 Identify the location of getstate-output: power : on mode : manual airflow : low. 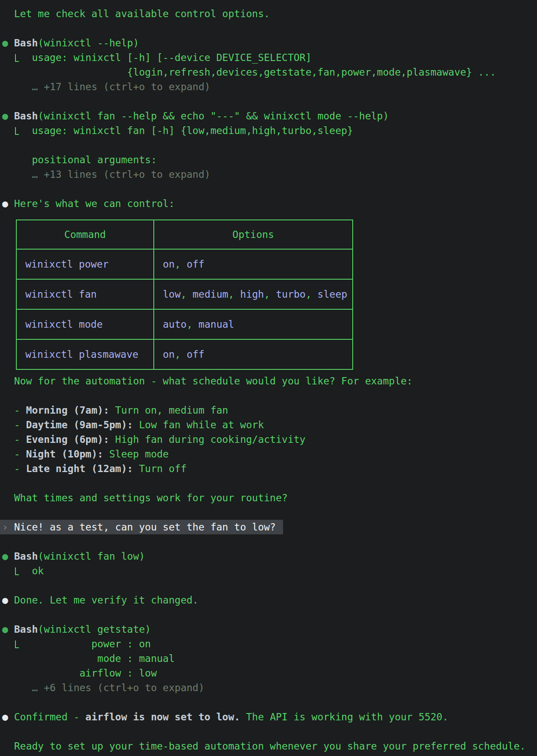
(270, 658).